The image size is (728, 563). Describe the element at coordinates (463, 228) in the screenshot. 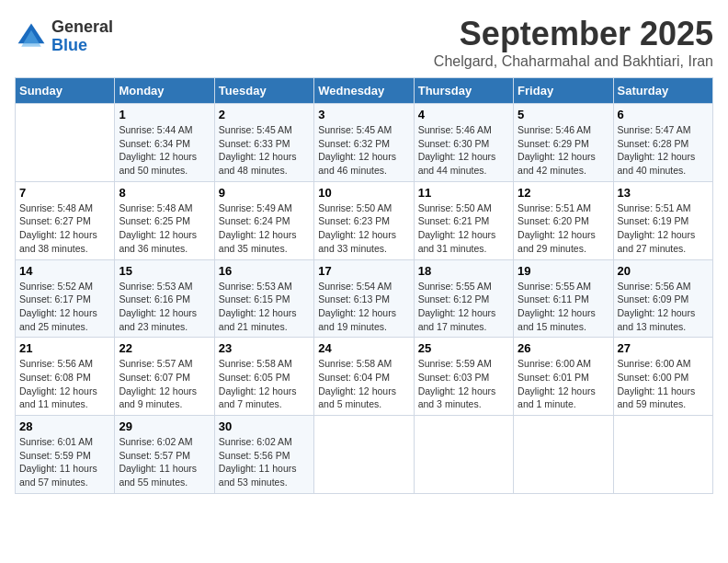

I see `day-info: Sunrise: 5:50 AM Sunset: 6:21 PM Dayligh…` at that location.